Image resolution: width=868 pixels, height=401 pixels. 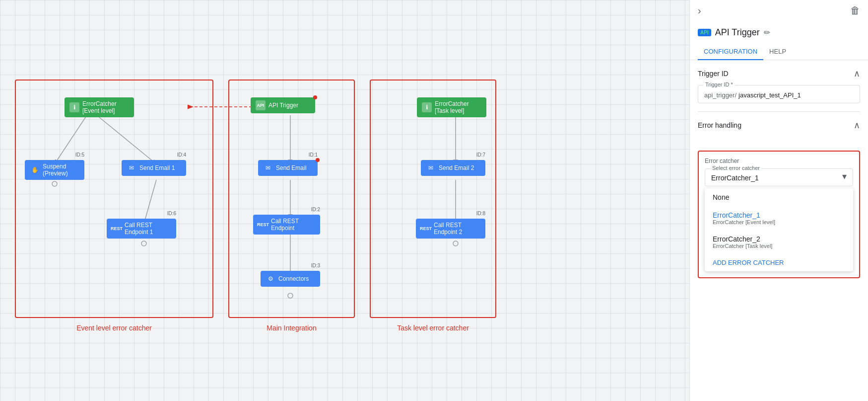 I want to click on connectors-id: ID:3, so click(x=316, y=265).